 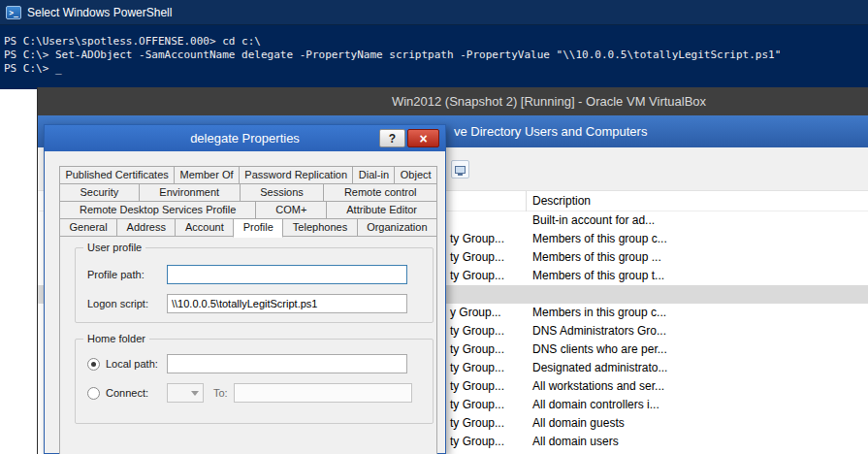 I want to click on powershell-title: Select Windows PowerShell, so click(x=99, y=13).